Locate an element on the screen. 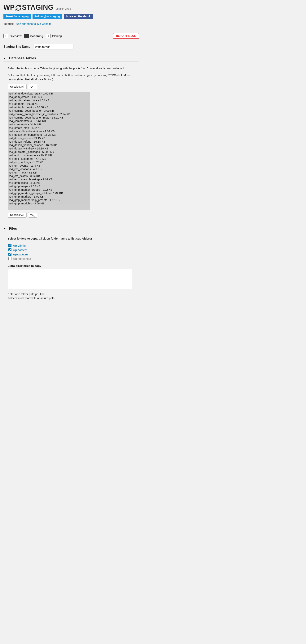 The image size is (306, 644). sync-icon is located at coordinates (19, 8).